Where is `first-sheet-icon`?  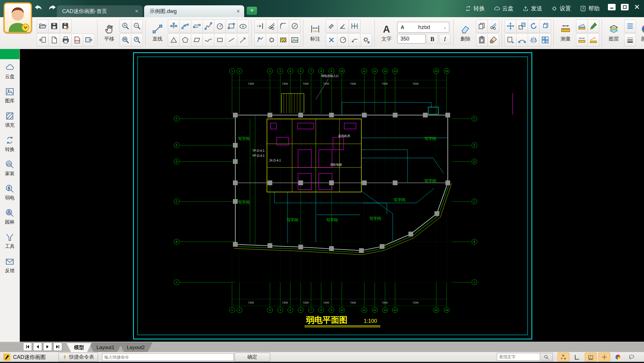
first-sheet-icon is located at coordinates (28, 347).